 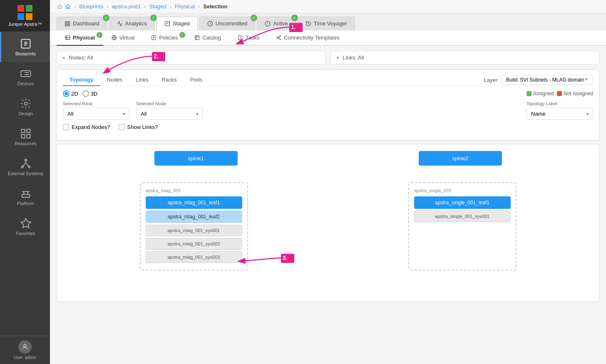 I want to click on sidebar-item-resources-label: Resources, so click(x=26, y=144).